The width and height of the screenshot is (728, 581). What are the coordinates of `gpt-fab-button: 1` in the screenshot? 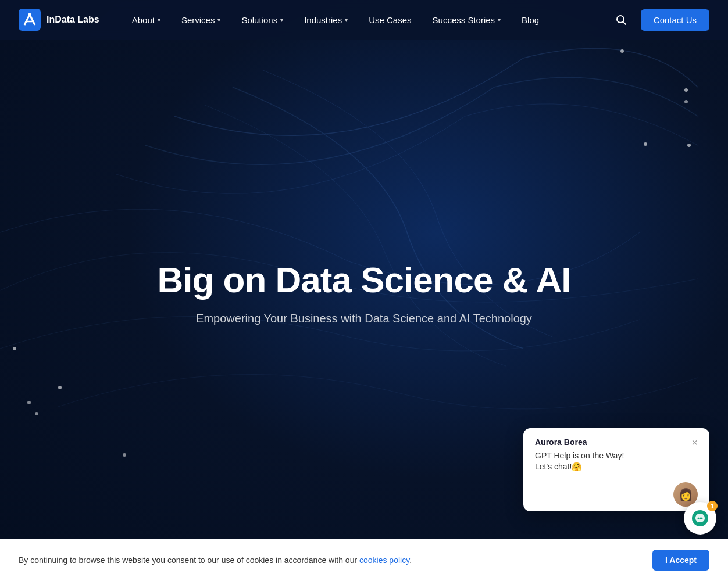 It's located at (700, 518).